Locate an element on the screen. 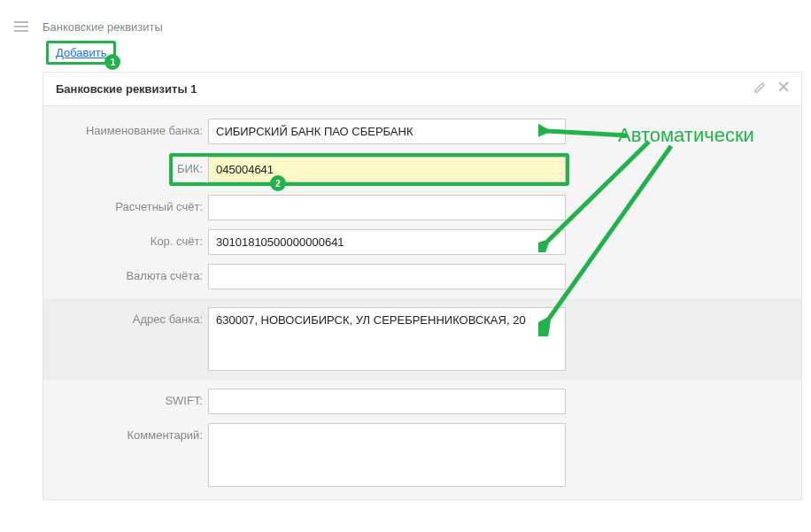  annotation-badge-2: 2 is located at coordinates (278, 183).